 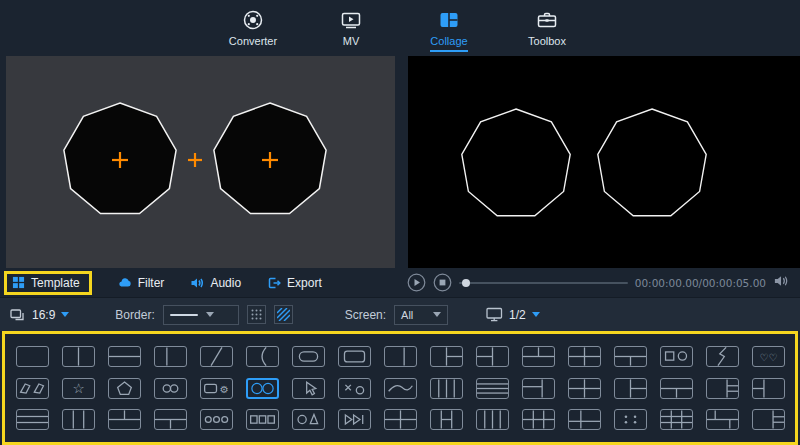 What do you see at coordinates (538, 420) in the screenshot?
I see `template-thumb-grid-3x2` at bounding box center [538, 420].